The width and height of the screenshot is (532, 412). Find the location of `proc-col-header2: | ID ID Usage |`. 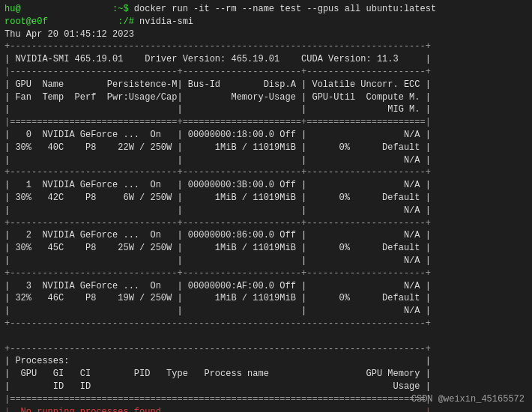

proc-col-header2: | ID ID Usage | is located at coordinates (266, 387).